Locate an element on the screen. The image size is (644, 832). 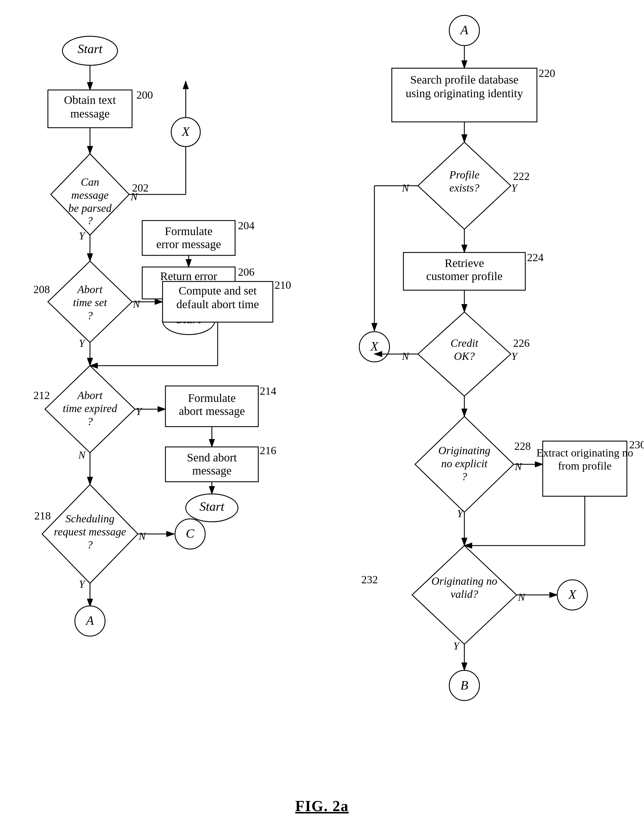
svg-text: Obtain text is located at coordinates (90, 100).